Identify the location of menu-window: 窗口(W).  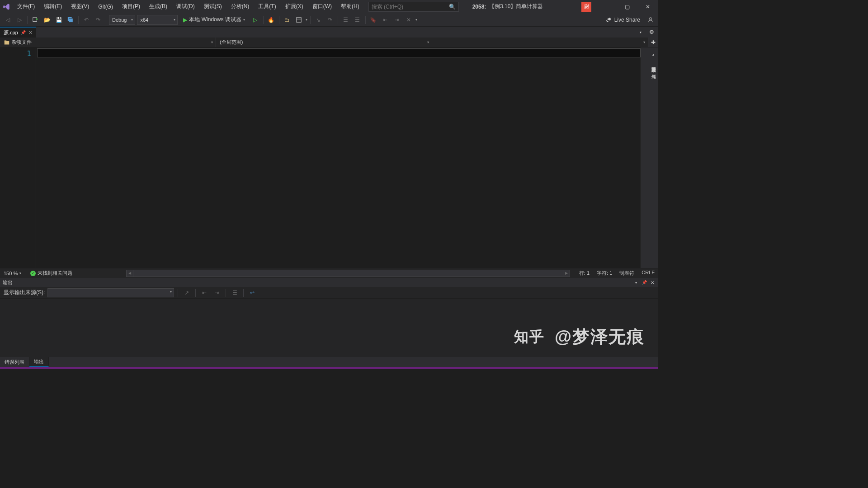
(322, 6).